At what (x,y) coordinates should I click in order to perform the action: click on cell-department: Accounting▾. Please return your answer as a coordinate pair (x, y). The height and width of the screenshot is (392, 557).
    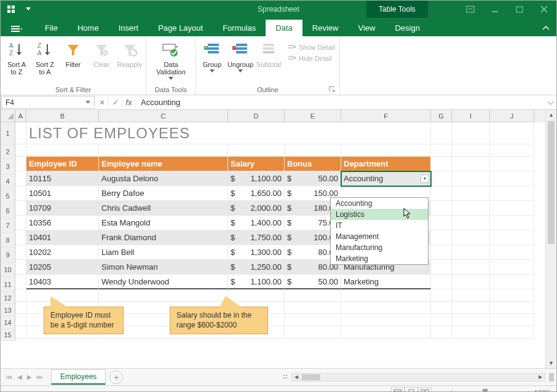
    Looking at the image, I should click on (386, 179).